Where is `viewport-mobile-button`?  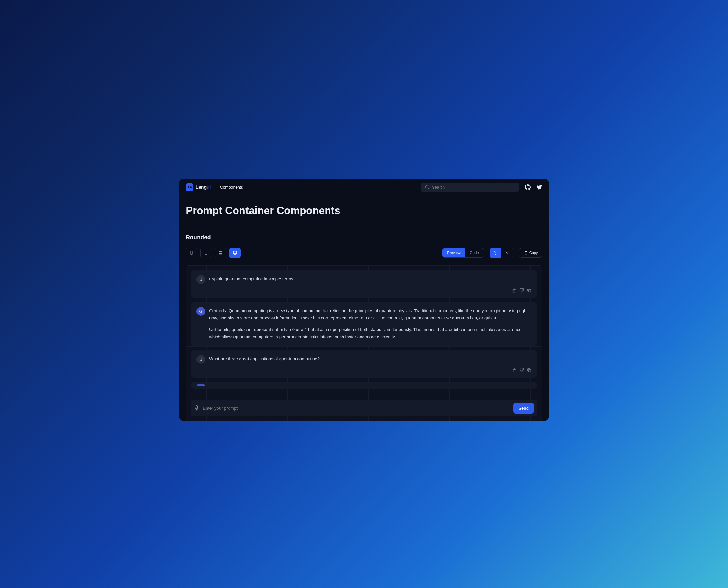 viewport-mobile-button is located at coordinates (192, 253).